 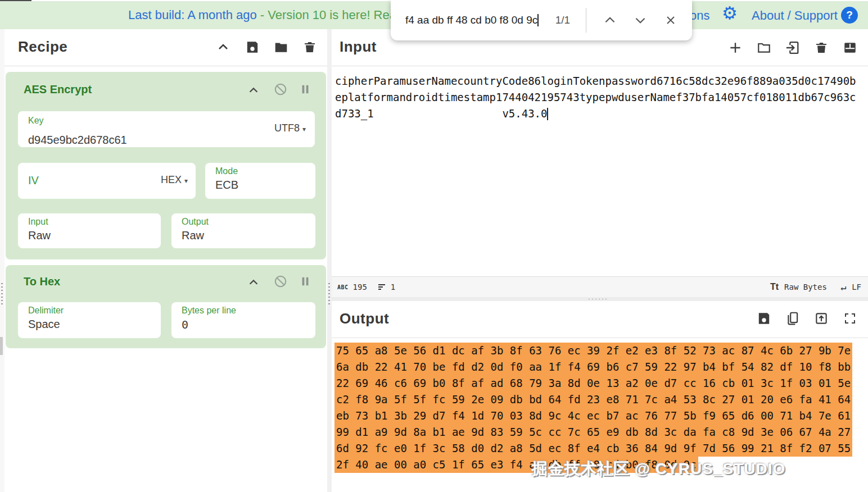 I want to click on find-previous-button, so click(x=610, y=20).